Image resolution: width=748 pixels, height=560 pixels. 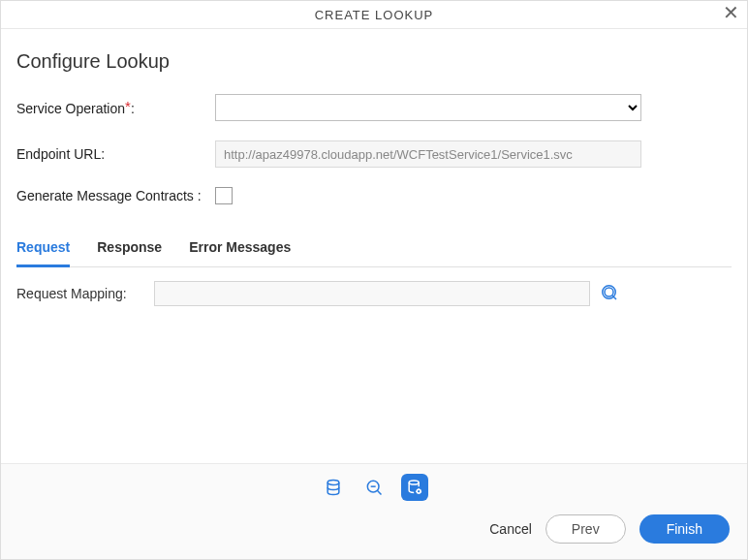 I want to click on zoom-out-icon, so click(x=374, y=487).